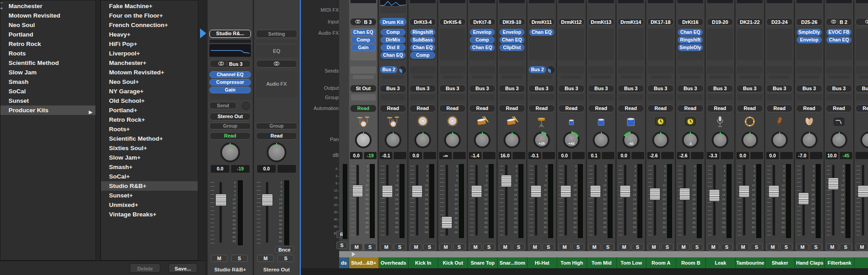  I want to click on audio-fx-area: RingshiftSubBassChan EQComp, so click(423, 44).